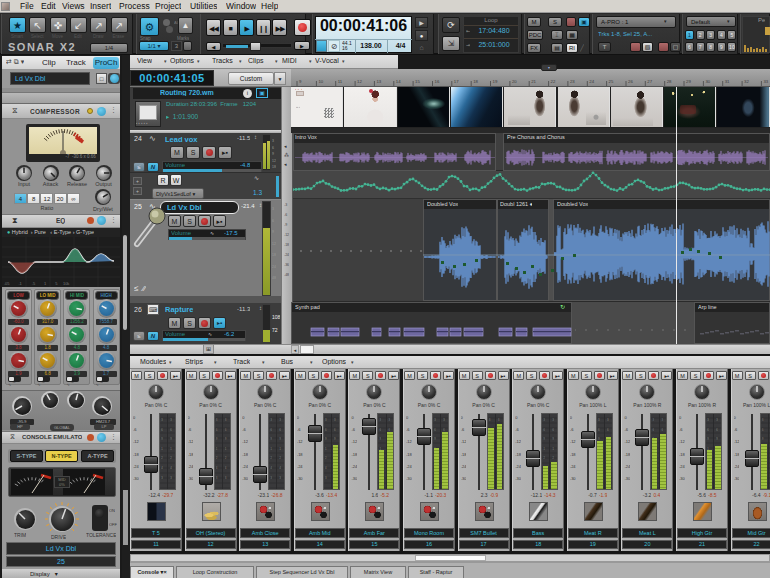  I want to click on svg-text: 32, so click(746, 82).